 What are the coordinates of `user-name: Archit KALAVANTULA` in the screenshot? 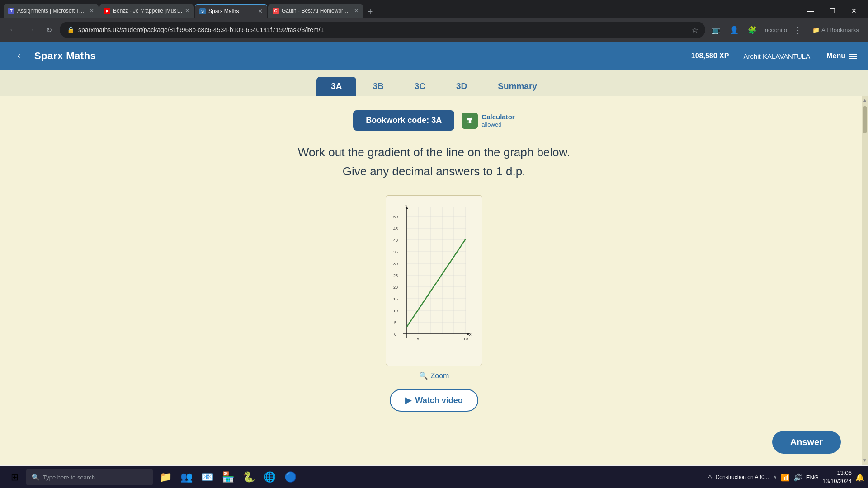 It's located at (777, 56).